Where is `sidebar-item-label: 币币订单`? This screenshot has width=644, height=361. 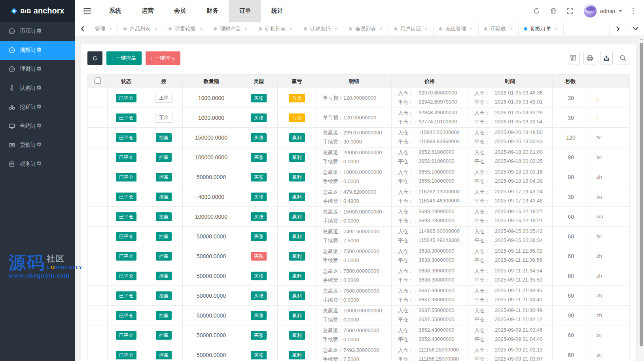
sidebar-item-label: 币币订单 is located at coordinates (31, 31).